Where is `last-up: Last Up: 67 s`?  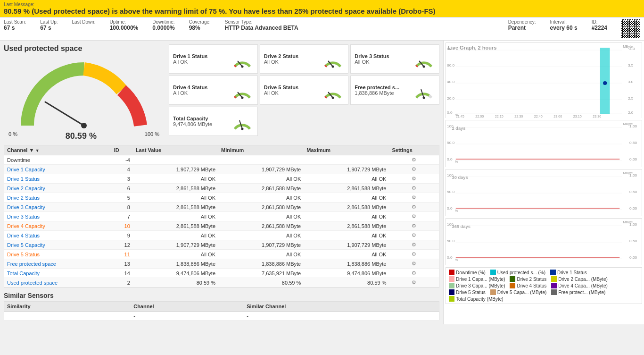 last-up: Last Up: 67 s is located at coordinates (49, 25).